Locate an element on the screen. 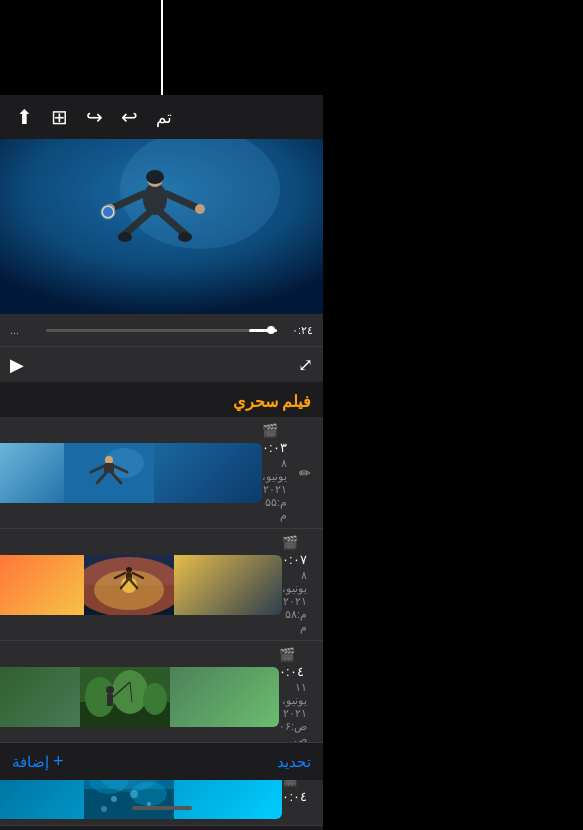 This screenshot has width=583, height=830. clip-date: ٨ يونيو، ۲۰۲۱ م:۵۵ م is located at coordinates (274, 490).